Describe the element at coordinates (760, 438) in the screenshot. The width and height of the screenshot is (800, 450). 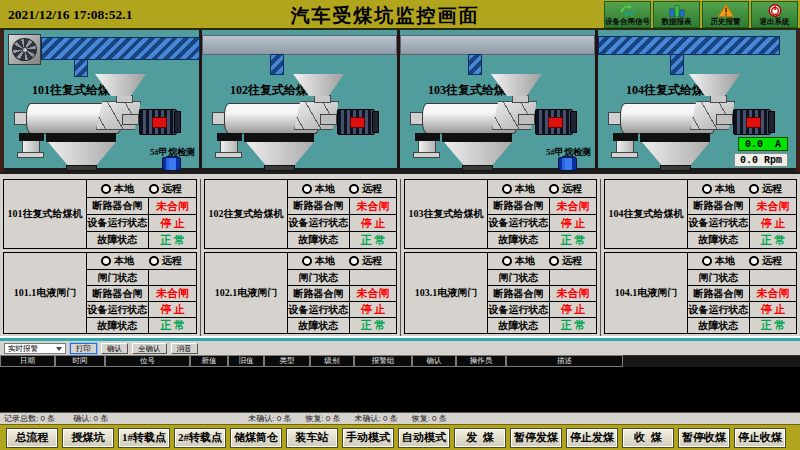
I see `stop-receive-coal-button: 停止收煤` at that location.